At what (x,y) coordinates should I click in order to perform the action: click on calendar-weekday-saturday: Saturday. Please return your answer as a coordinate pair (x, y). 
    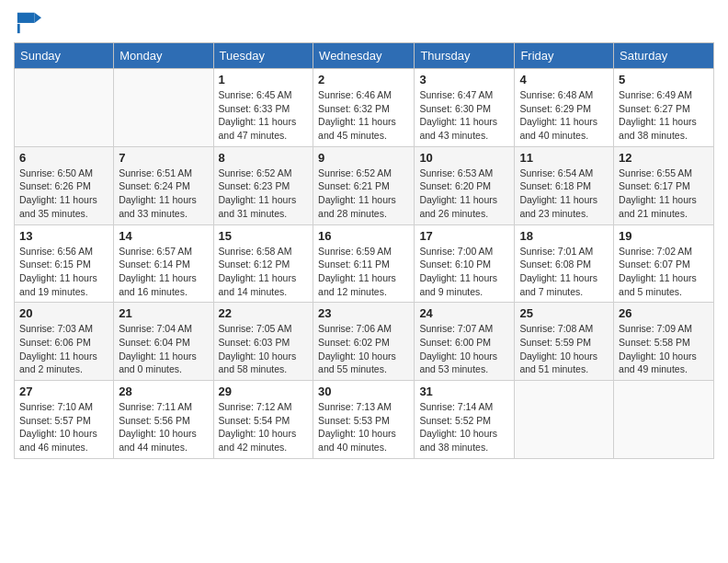
    Looking at the image, I should click on (664, 56).